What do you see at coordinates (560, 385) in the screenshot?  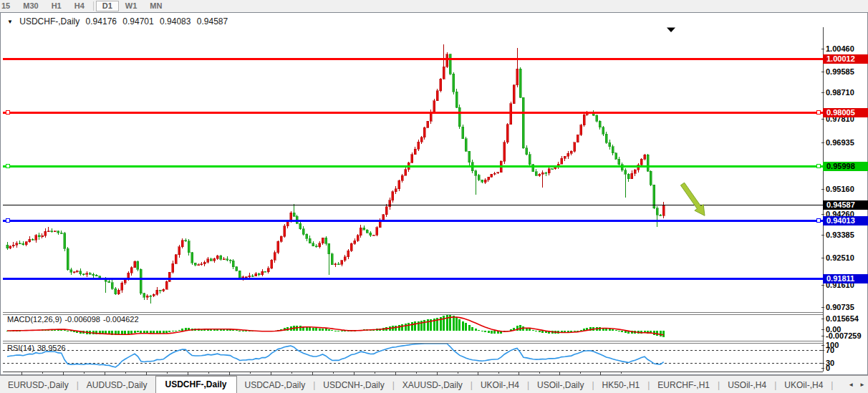 I see `tab-usoil-daily: USOil-,Daily` at bounding box center [560, 385].